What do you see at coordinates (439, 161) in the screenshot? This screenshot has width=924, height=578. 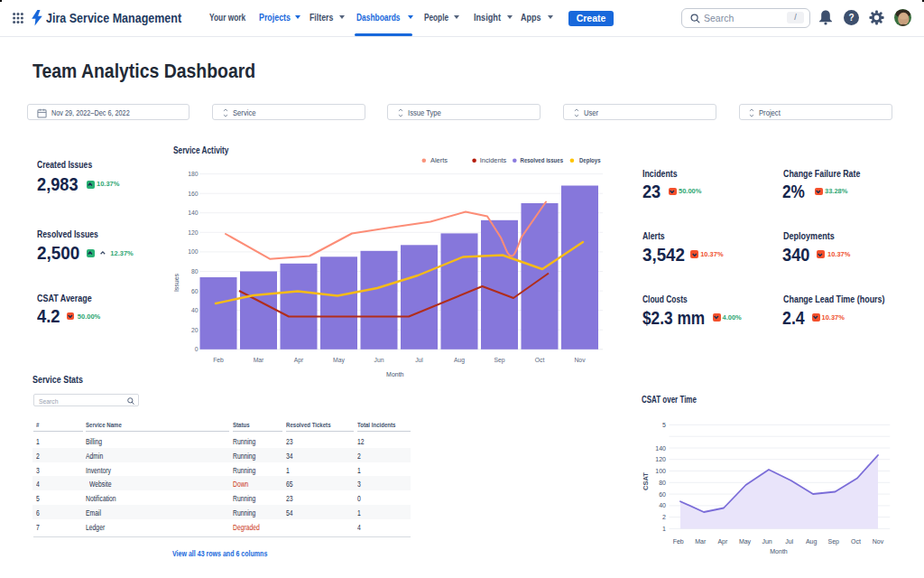 I see `svg-text: Alerts` at bounding box center [439, 161].